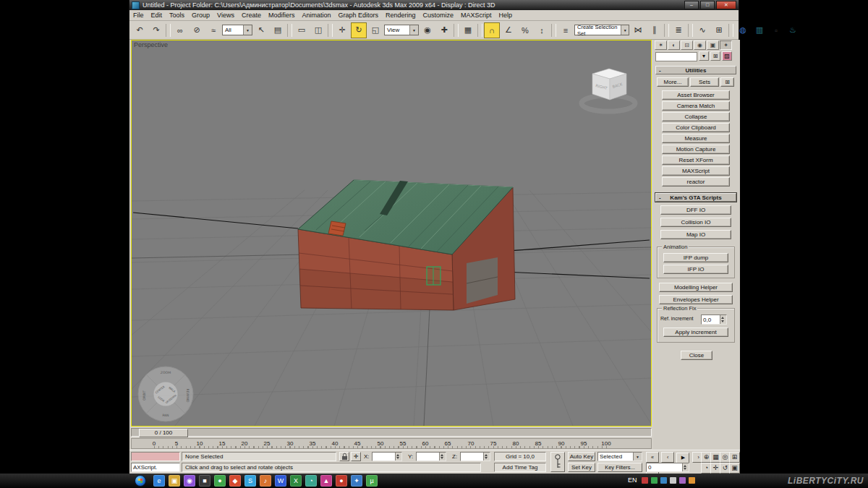  What do you see at coordinates (316, 15) in the screenshot?
I see `menu-animation: Animation` at bounding box center [316, 15].